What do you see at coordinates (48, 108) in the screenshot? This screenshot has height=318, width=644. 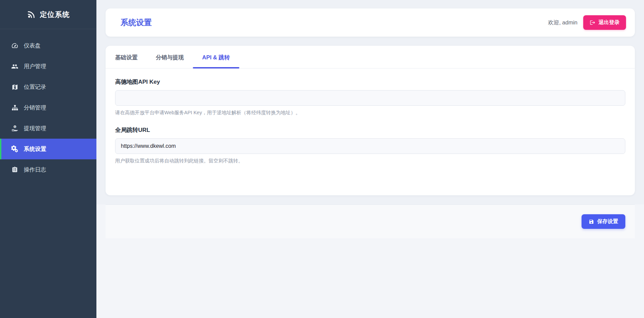 I see `sidebar-item-distribution: 分销管理` at bounding box center [48, 108].